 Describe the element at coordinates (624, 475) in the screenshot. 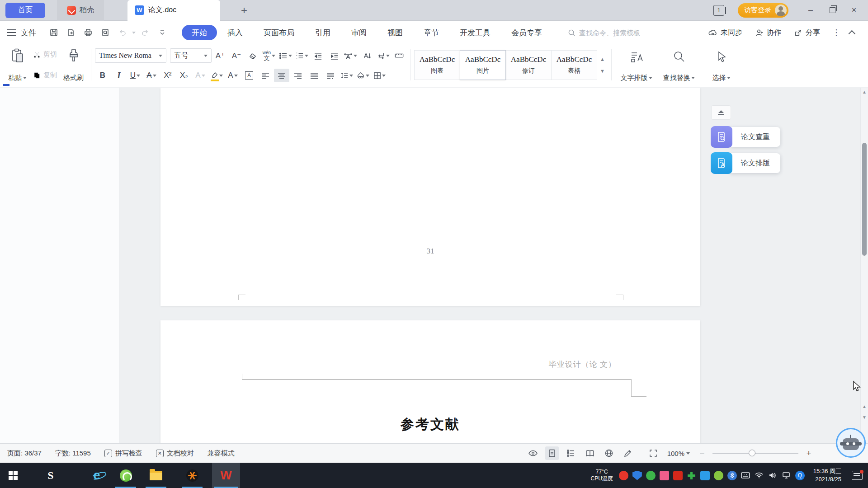

I see `tray-red-app-icon` at that location.